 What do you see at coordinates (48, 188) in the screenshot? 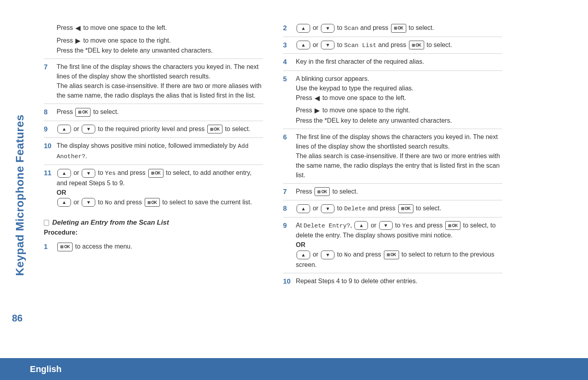
I see `step-number: 11` at bounding box center [48, 188].